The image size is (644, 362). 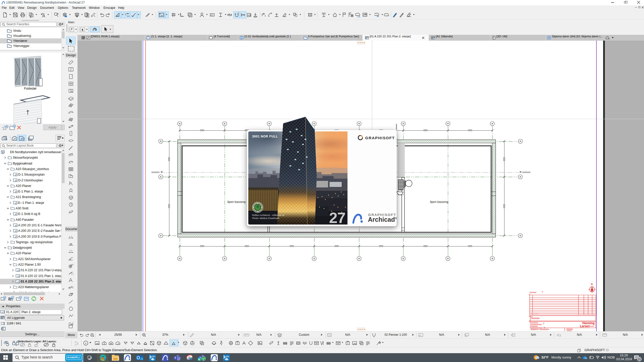 I want to click on svg-text: α, so click(x=72, y=257).